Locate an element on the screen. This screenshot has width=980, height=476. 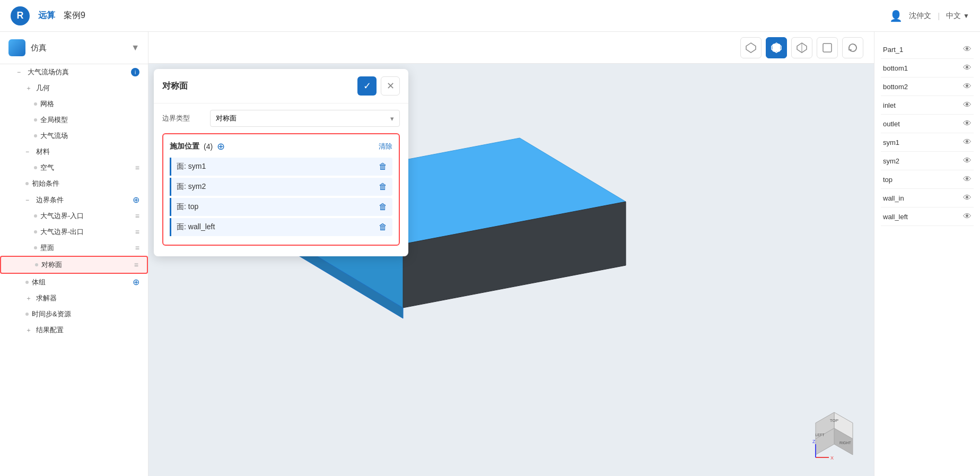
tree-label-timestep: 时间步&资源 is located at coordinates (86, 314).